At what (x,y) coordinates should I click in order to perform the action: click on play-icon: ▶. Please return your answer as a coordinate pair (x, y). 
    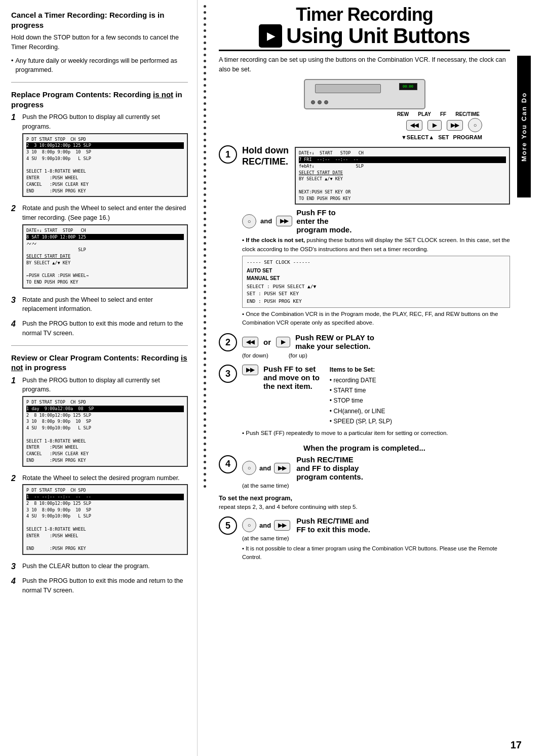
    Looking at the image, I should click on (283, 342).